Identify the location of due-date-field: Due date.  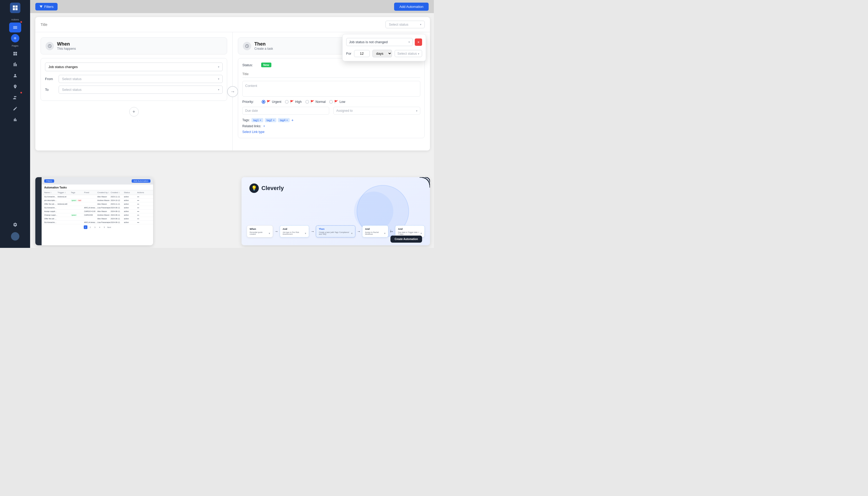
(286, 111).